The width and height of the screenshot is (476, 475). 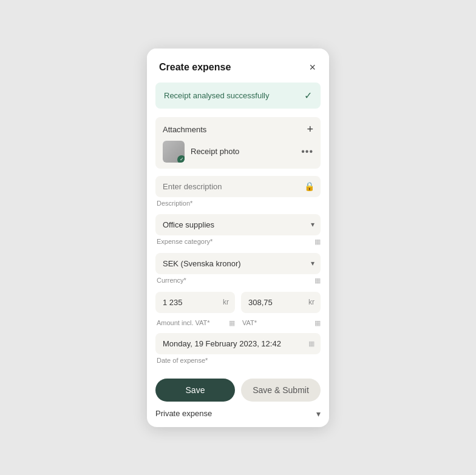 I want to click on footer-buttons: Save Save & Submit, so click(x=238, y=389).